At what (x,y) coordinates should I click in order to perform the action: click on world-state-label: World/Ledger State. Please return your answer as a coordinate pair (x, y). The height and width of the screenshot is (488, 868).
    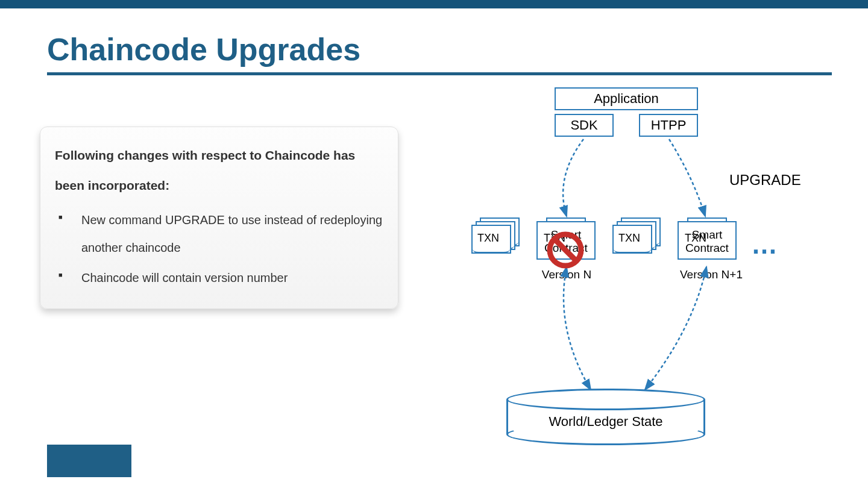
    Looking at the image, I should click on (606, 422).